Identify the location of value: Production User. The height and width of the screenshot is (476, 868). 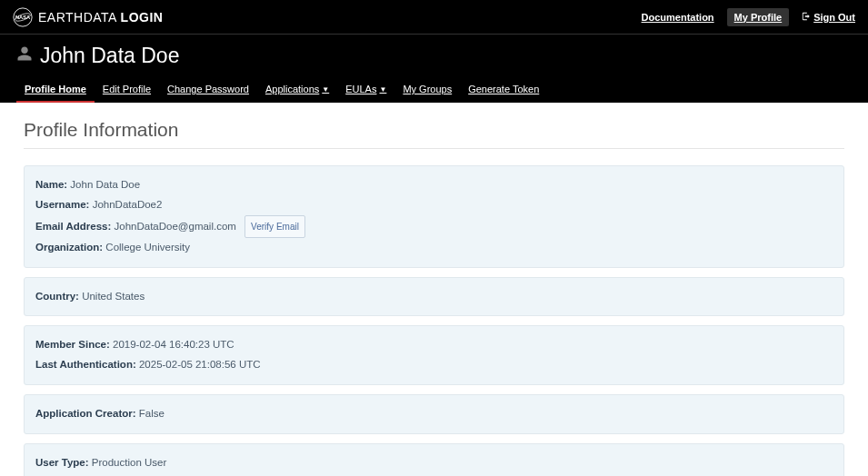
(129, 462).